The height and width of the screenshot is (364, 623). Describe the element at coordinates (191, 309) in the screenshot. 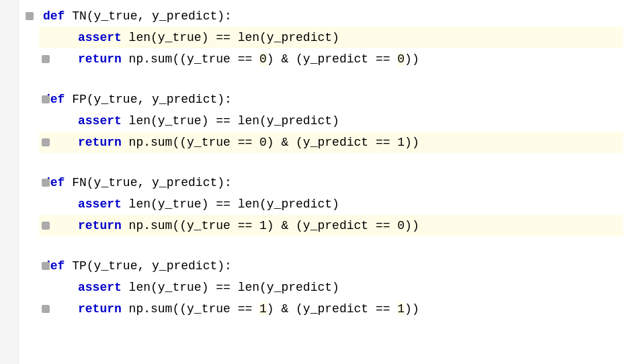

I see `return-content-tp: np.sum((y_true ==` at that location.